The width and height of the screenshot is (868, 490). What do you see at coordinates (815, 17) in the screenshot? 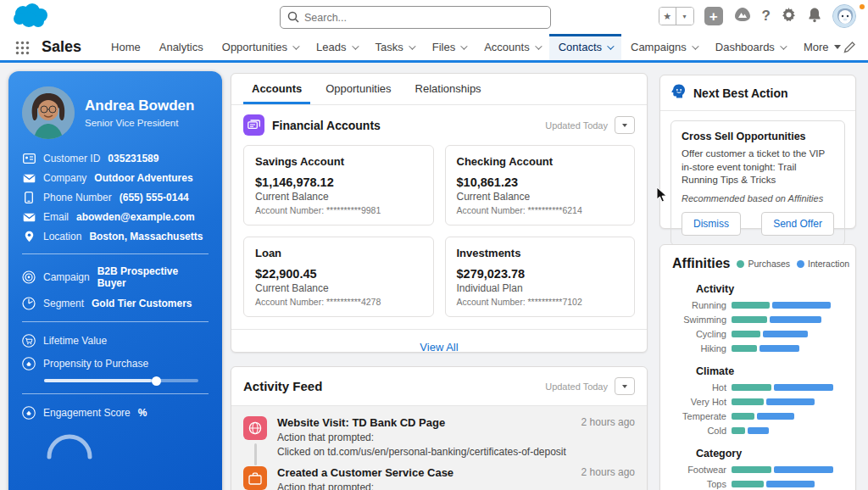
I see `notifications-bell-icon` at bounding box center [815, 17].